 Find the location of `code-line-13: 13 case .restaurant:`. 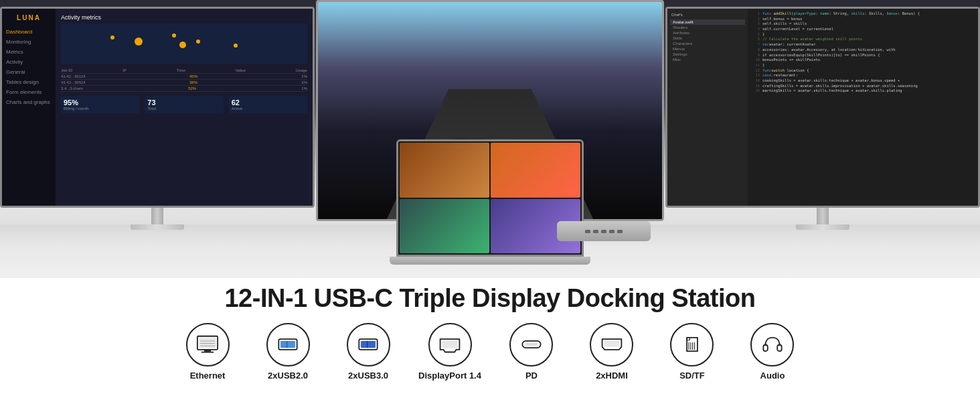

code-line-13: 13 case .restaurant: is located at coordinates (863, 76).